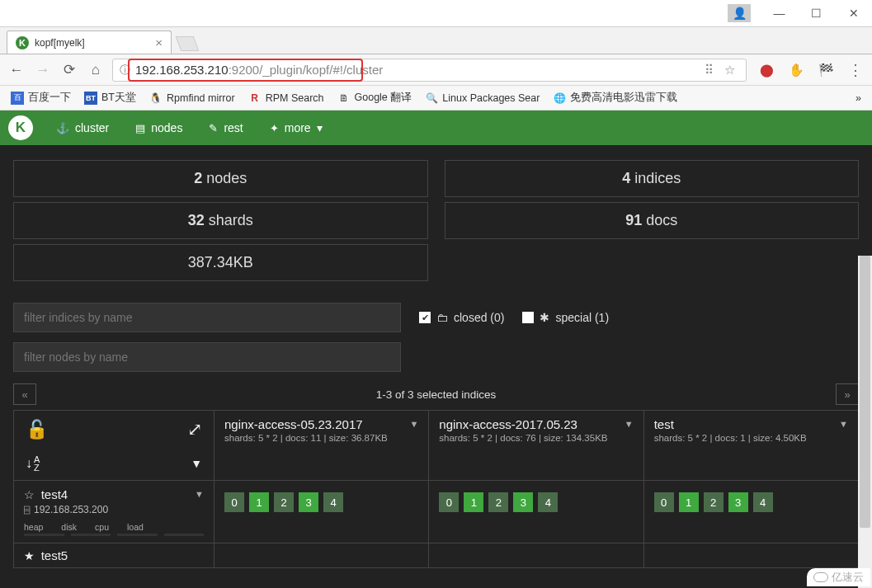  Describe the element at coordinates (30, 495) in the screenshot. I see `star-icon: ☆` at that location.